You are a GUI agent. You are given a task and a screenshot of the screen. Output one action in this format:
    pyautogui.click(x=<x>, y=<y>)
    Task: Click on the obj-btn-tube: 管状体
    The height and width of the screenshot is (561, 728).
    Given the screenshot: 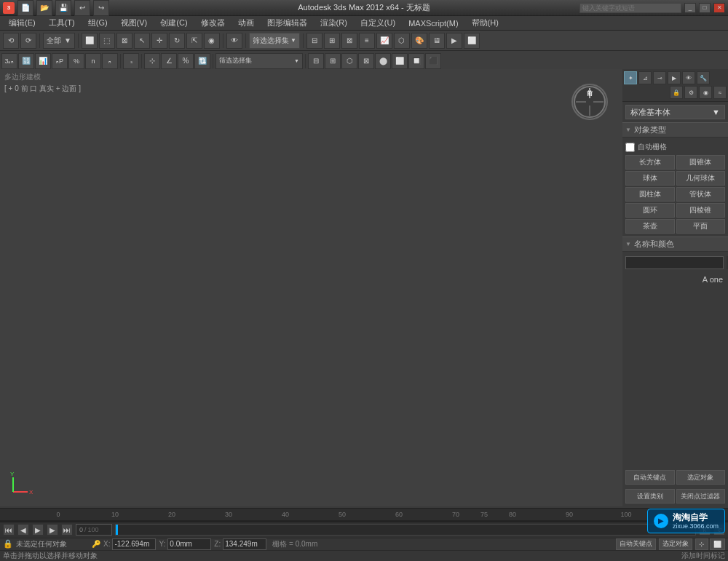 What is the action you would take?
    pyautogui.click(x=701, y=194)
    